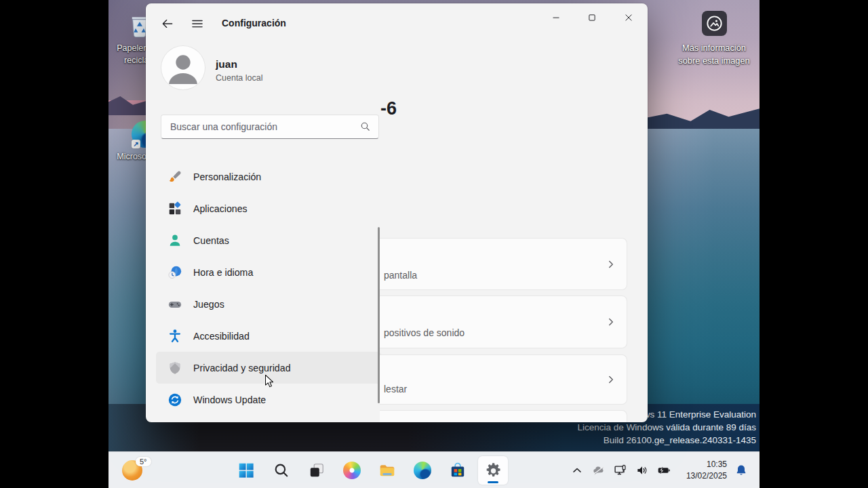 The height and width of the screenshot is (488, 868). I want to click on weather-widget: 5°, so click(138, 470).